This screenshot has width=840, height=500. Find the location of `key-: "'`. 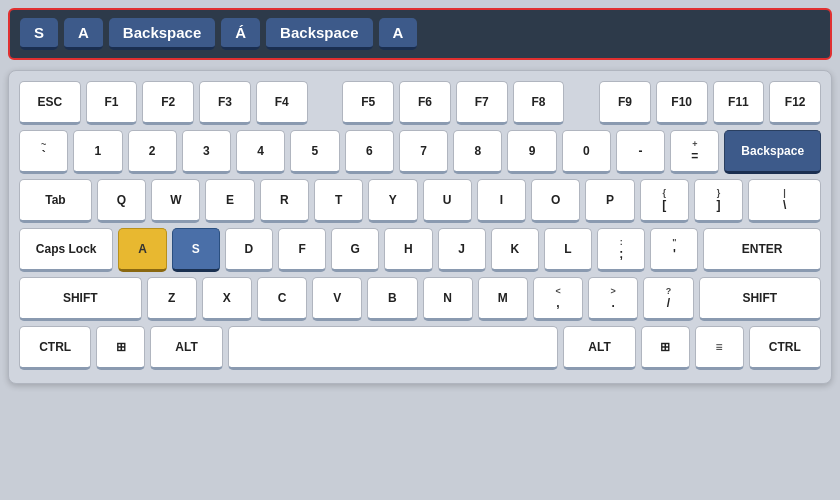

key-: "' is located at coordinates (674, 250).